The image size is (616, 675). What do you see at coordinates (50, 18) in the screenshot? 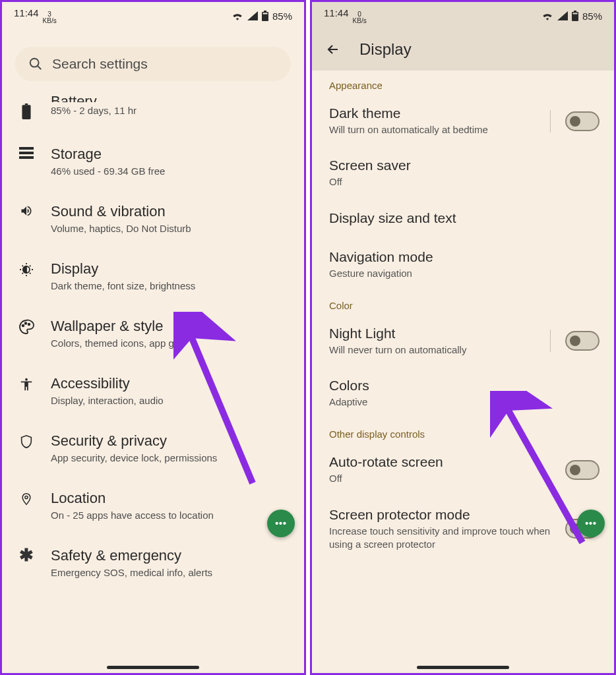
I see `status-speed: 3 KB/s` at bounding box center [50, 18].